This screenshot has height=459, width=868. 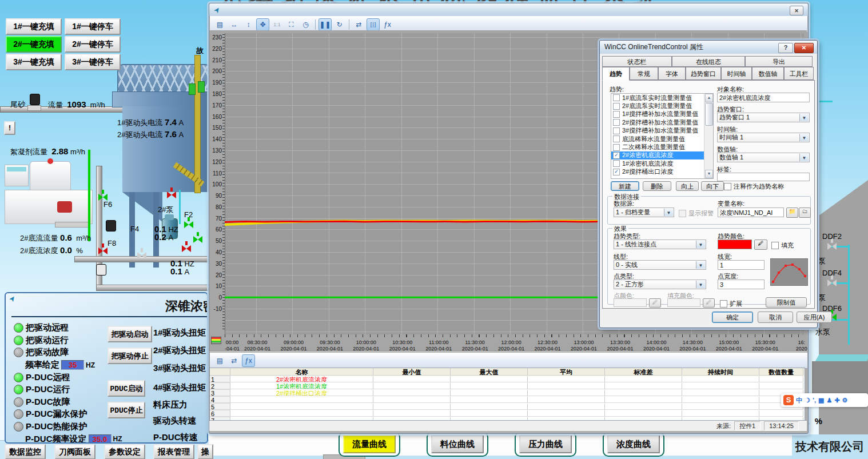 What do you see at coordinates (507, 380) in the screenshot?
I see `table-row: 12#浓密机底流浓度` at bounding box center [507, 380].